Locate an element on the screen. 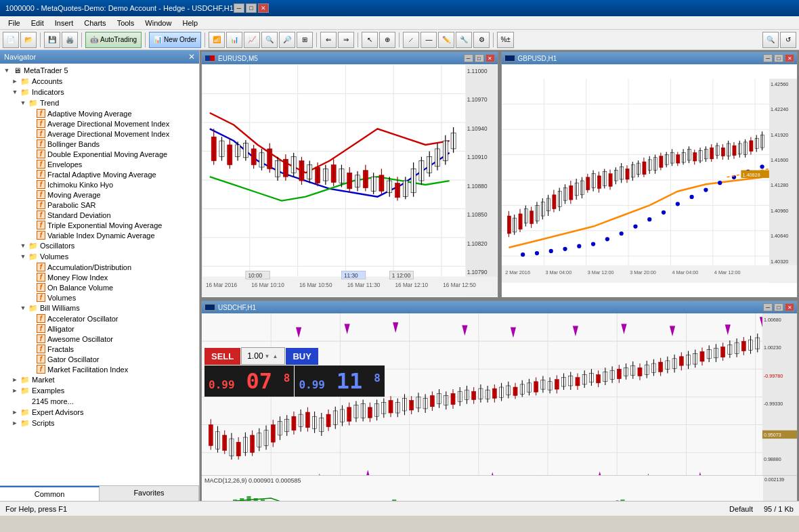 Image resolution: width=799 pixels, height=532 pixels. tree-item-ichimoku: fIchimoku Kinko Hyo is located at coordinates (100, 184).